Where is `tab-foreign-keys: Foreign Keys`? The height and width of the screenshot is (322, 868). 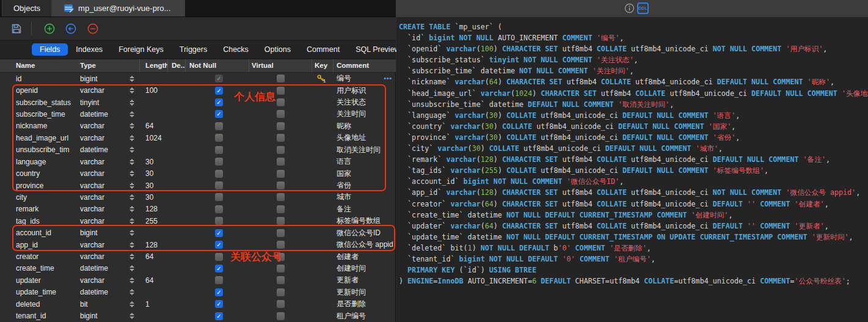
tab-foreign-keys: Foreign Keys is located at coordinates (141, 49).